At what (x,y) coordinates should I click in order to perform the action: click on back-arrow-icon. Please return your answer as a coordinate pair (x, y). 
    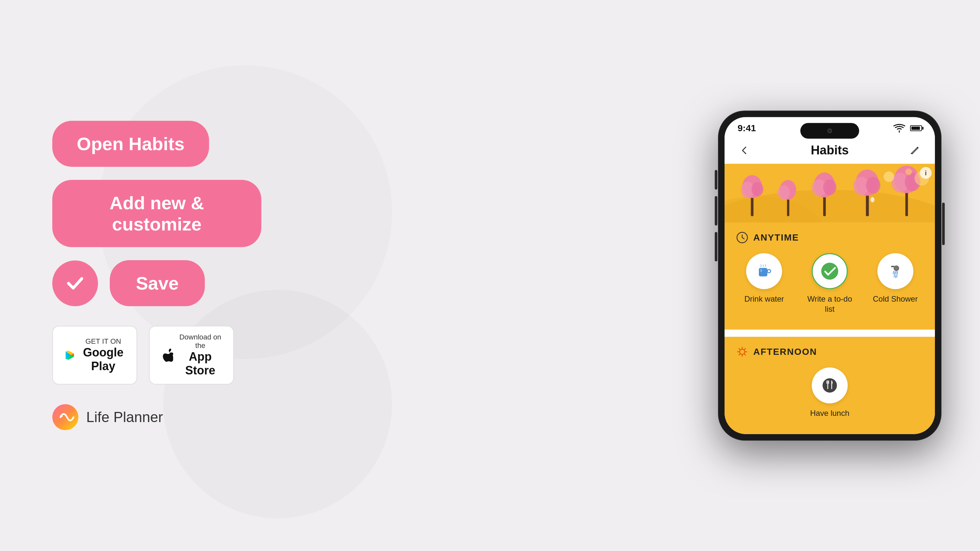
    Looking at the image, I should click on (745, 150).